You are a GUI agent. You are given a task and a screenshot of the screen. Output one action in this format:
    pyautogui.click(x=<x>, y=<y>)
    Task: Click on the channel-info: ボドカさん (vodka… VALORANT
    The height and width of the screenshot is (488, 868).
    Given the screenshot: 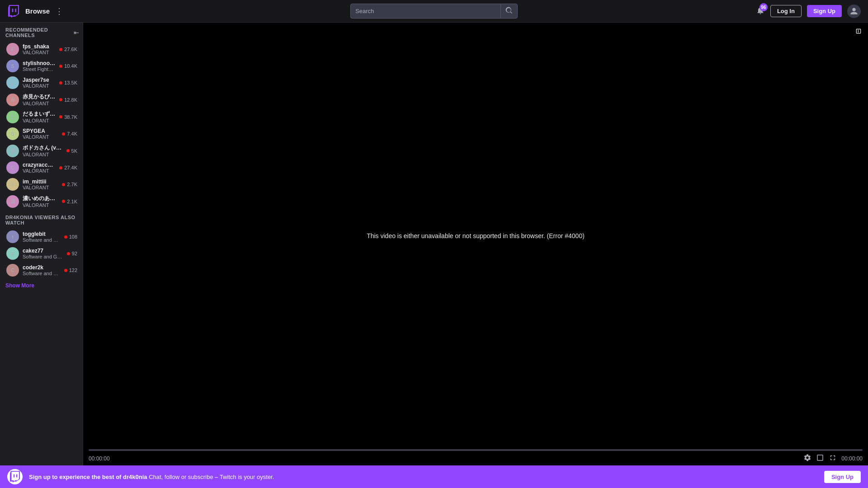 What is the action you would take?
    pyautogui.click(x=42, y=151)
    